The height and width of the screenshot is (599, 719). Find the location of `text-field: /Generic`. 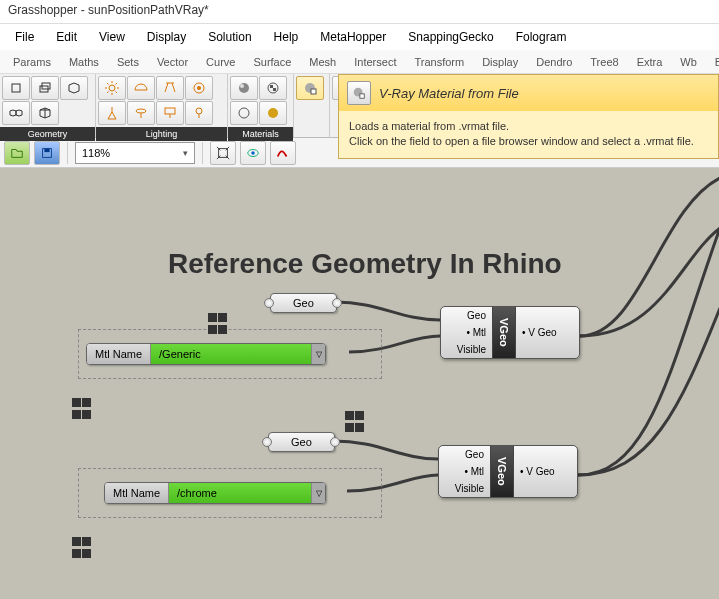

text-field: /Generic is located at coordinates (231, 354).